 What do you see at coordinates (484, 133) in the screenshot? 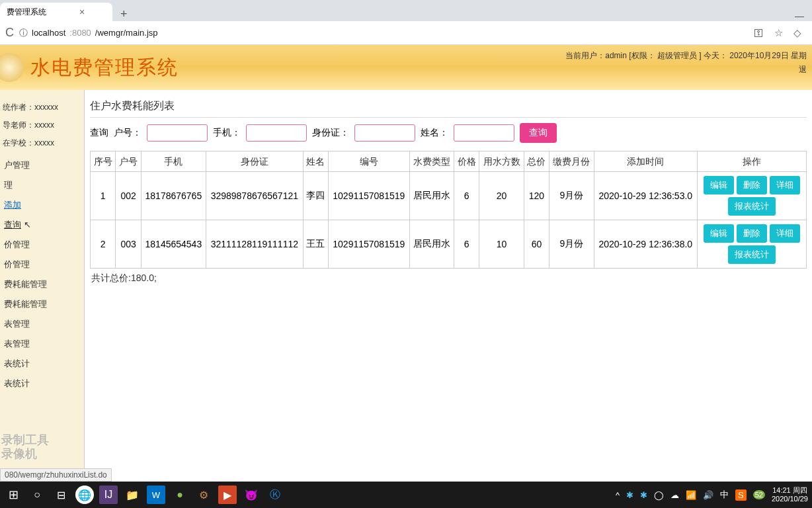
I see `name-input` at bounding box center [484, 133].